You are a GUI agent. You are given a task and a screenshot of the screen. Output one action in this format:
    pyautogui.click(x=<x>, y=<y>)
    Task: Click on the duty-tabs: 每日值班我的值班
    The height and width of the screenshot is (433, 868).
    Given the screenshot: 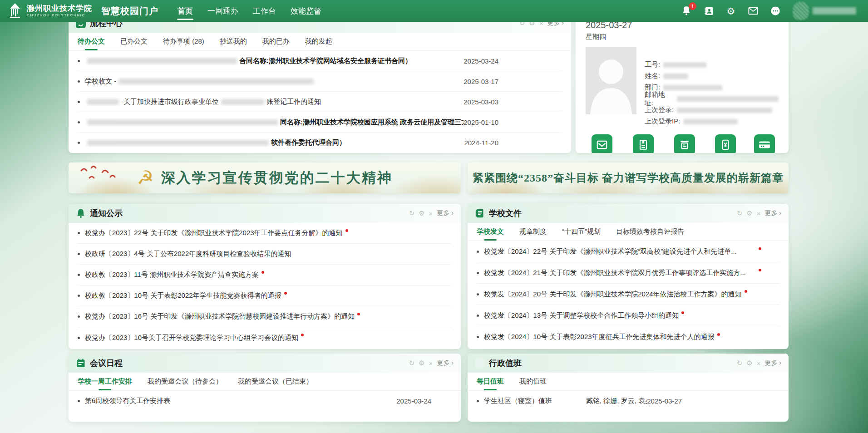 What is the action you would take?
    pyautogui.click(x=628, y=382)
    